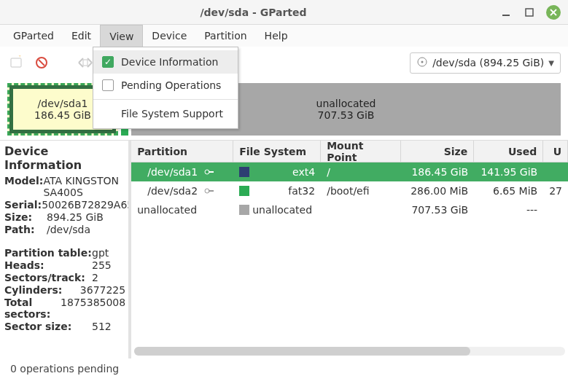 The width and height of the screenshot is (568, 392). Describe the element at coordinates (166, 85) in the screenshot. I see `view-pending-operations: Pending Operations` at that location.